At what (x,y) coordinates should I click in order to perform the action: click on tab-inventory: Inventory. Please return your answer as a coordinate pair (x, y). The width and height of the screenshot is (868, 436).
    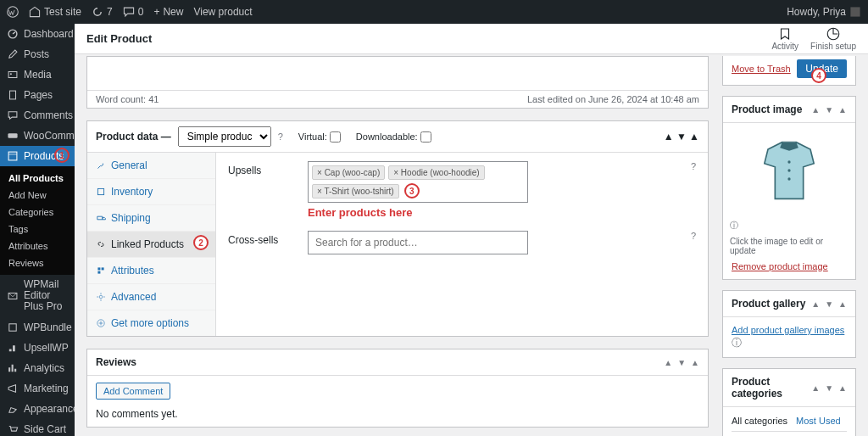
    Looking at the image, I should click on (151, 192).